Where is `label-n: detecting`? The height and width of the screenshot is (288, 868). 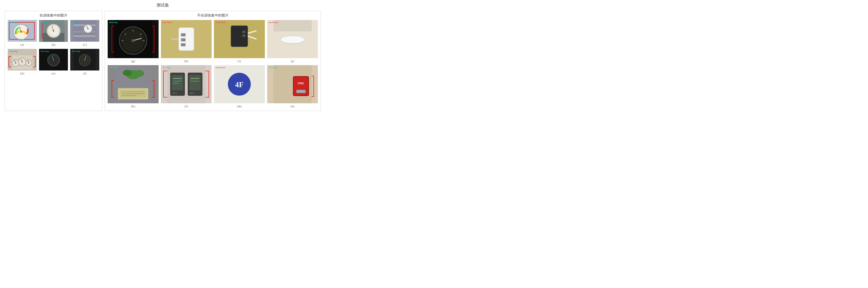
label-n: detecting is located at coordinates (273, 67).